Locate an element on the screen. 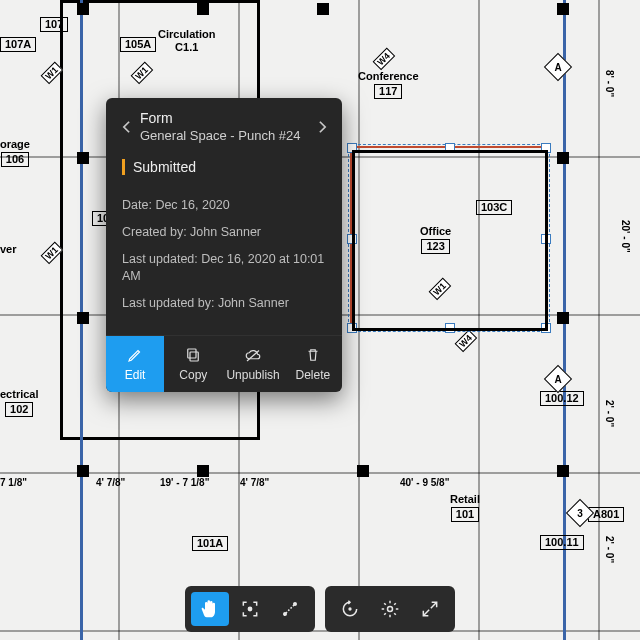  room-name: ectrical is located at coordinates (20, 394).